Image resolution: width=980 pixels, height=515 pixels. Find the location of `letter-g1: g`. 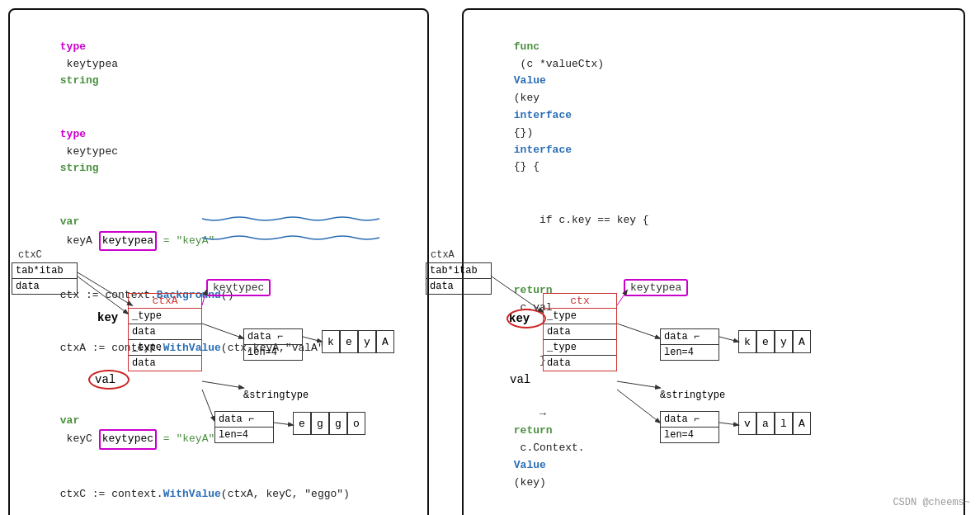

letter-g1: g is located at coordinates (320, 423).